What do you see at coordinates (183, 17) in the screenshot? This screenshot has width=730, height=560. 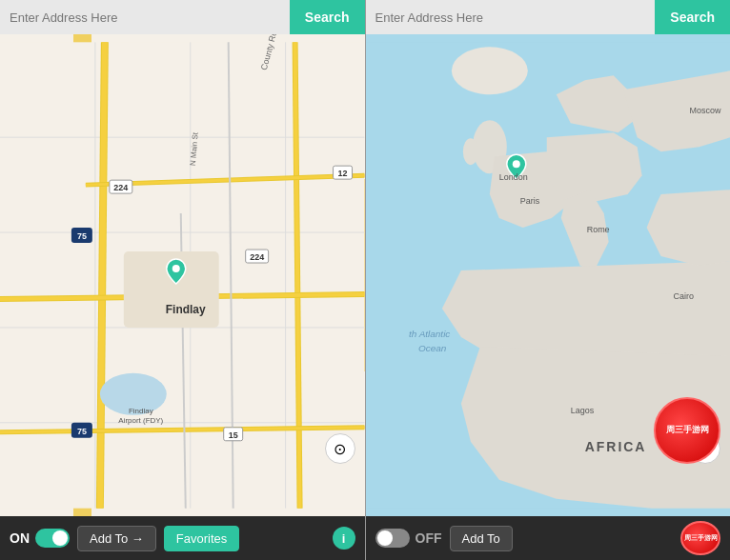 I see `left-search-bar: Search` at bounding box center [183, 17].